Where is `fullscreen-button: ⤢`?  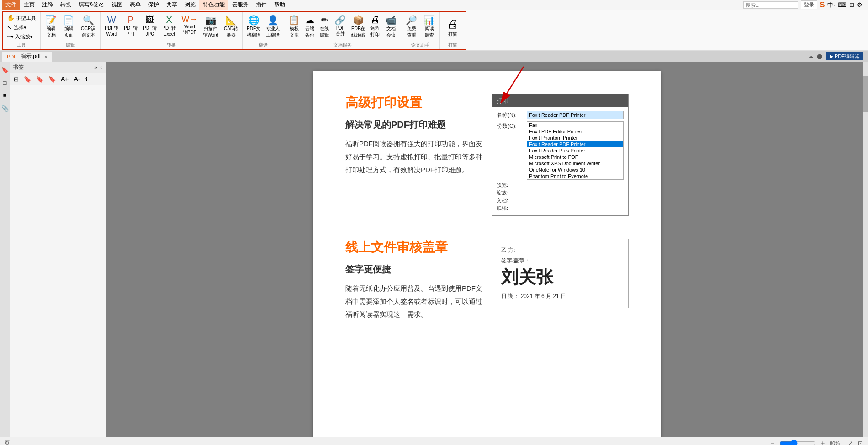
fullscreen-button: ⤢ is located at coordinates (851, 443).